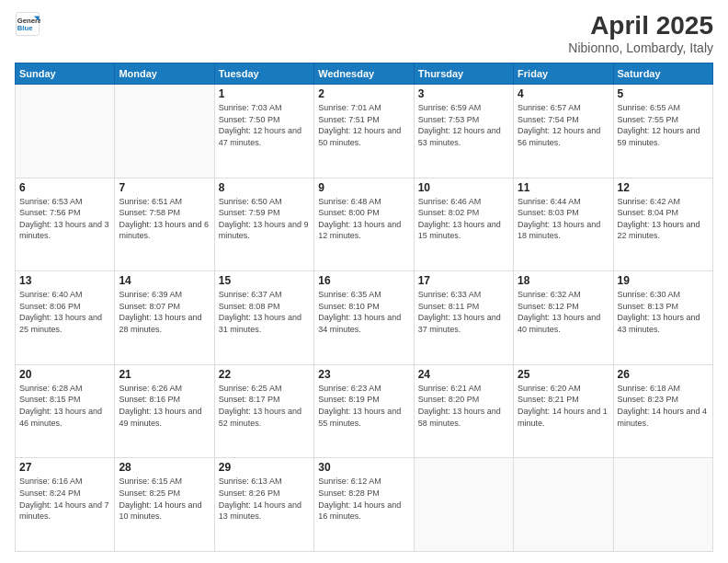 This screenshot has height=563, width=728. Describe the element at coordinates (64, 467) in the screenshot. I see `day-number: 27` at that location.